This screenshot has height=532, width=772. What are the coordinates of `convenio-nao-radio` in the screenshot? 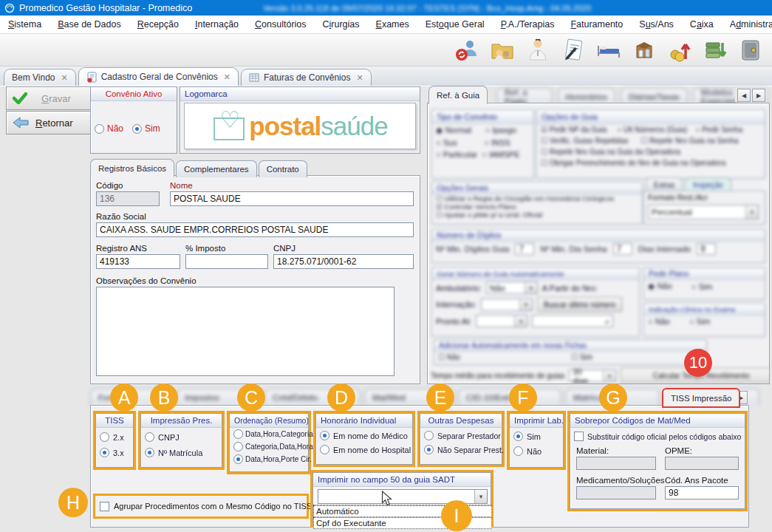 It's located at (99, 129).